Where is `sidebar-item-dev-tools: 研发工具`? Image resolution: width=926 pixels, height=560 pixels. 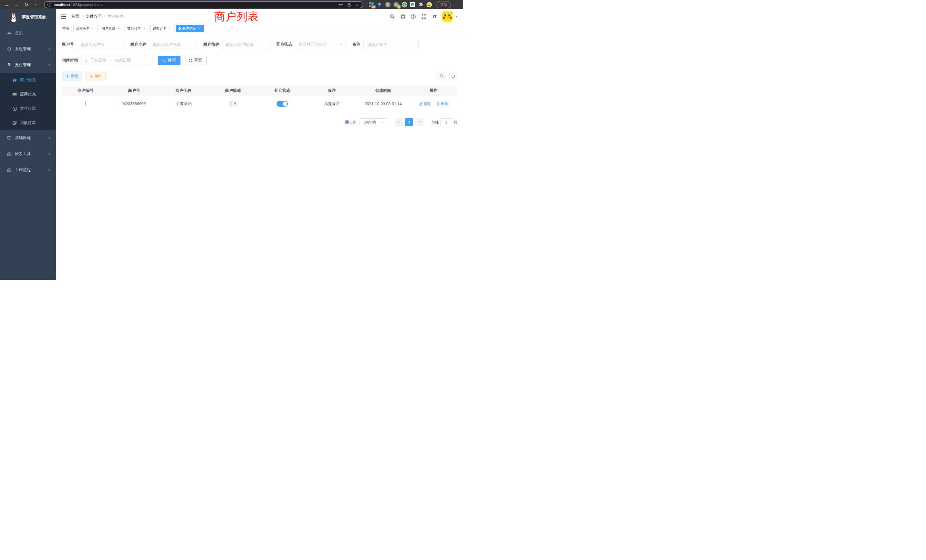
sidebar-item-dev-tools: 研发工具 is located at coordinates (28, 154).